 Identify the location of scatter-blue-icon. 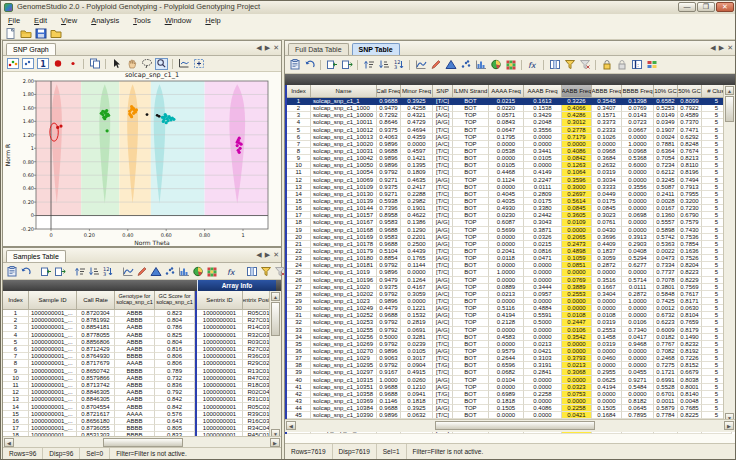
(466, 65).